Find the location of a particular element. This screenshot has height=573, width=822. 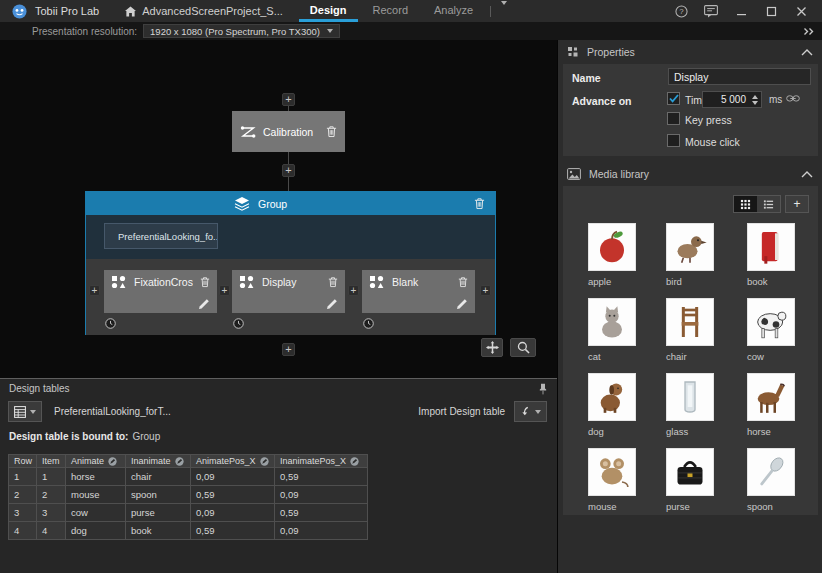

grid-view-button is located at coordinates (746, 204).